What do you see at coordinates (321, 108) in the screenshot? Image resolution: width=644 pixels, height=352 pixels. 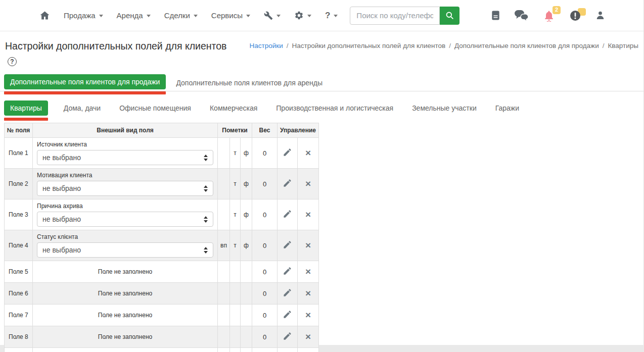 I see `category-tabs: КвартирыДома, дачиОфисные помещенияКомме…` at bounding box center [321, 108].